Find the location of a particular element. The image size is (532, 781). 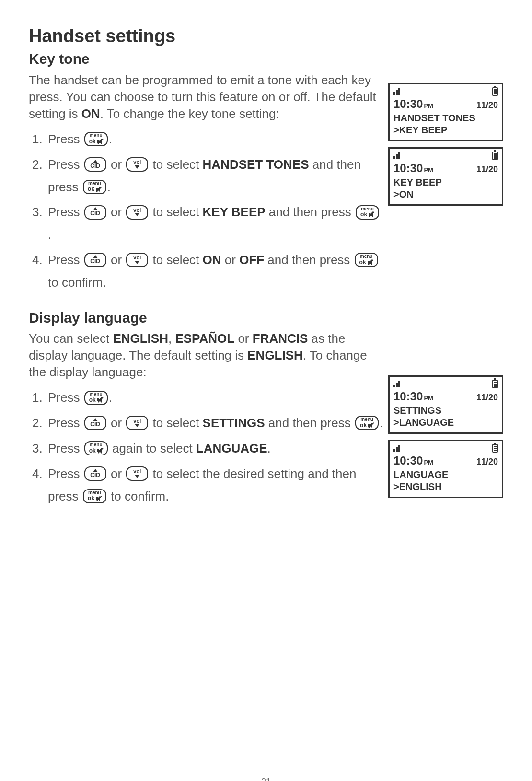

handset-screen-language: 10:30 PM 11/20 LANGUAGE >ENGLISH is located at coordinates (446, 469).